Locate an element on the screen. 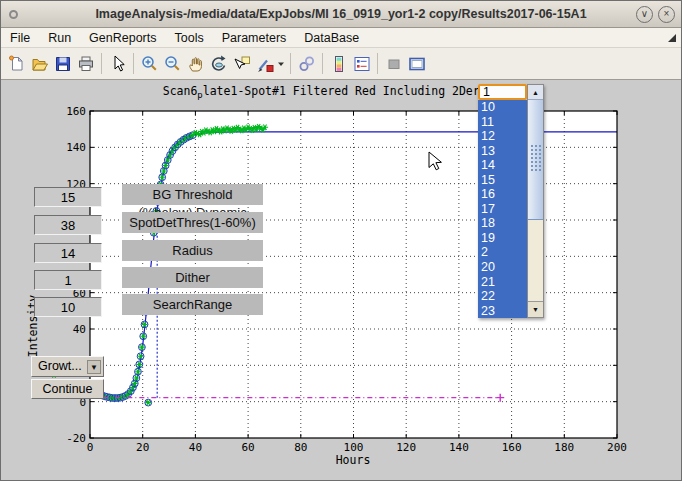 Image resolution: width=682 pixels, height=481 pixels. svg-text: 200 is located at coordinates (617, 448).